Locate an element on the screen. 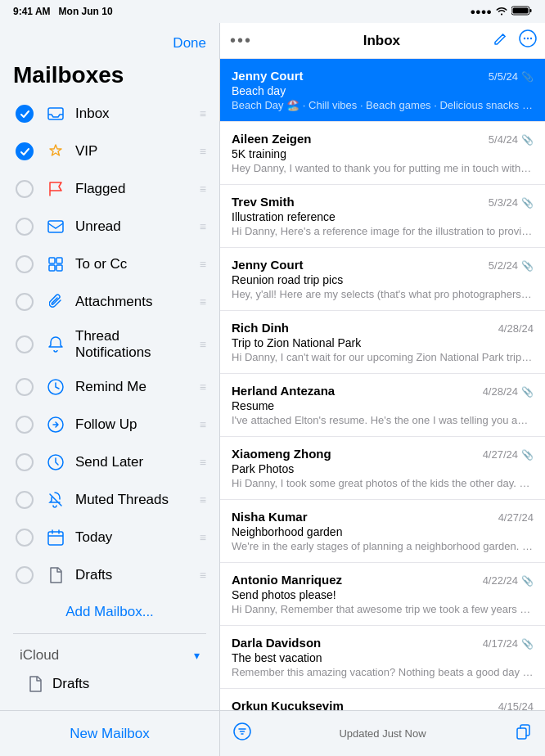 This screenshot has height=756, width=545. email-preview: Hey, y'all! Here are my selects (that's … is located at coordinates (383, 295).